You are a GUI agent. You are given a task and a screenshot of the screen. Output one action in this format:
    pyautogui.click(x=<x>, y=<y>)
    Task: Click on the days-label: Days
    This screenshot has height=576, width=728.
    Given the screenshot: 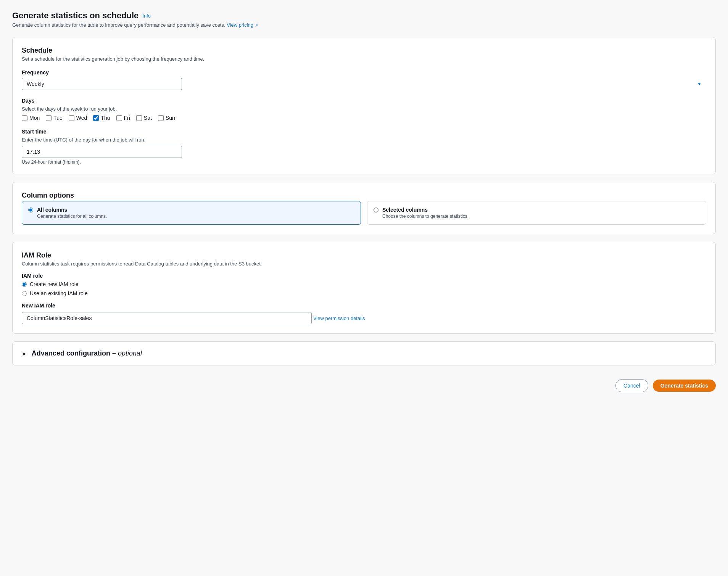 What is the action you would take?
    pyautogui.click(x=364, y=101)
    